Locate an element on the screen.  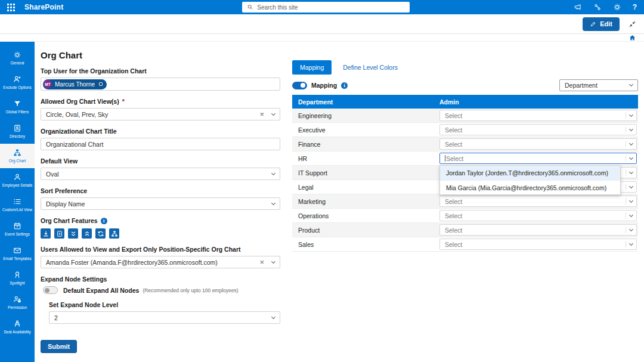
allowed-views-label: Allowed Org Chart View(s) * is located at coordinates (160, 101).